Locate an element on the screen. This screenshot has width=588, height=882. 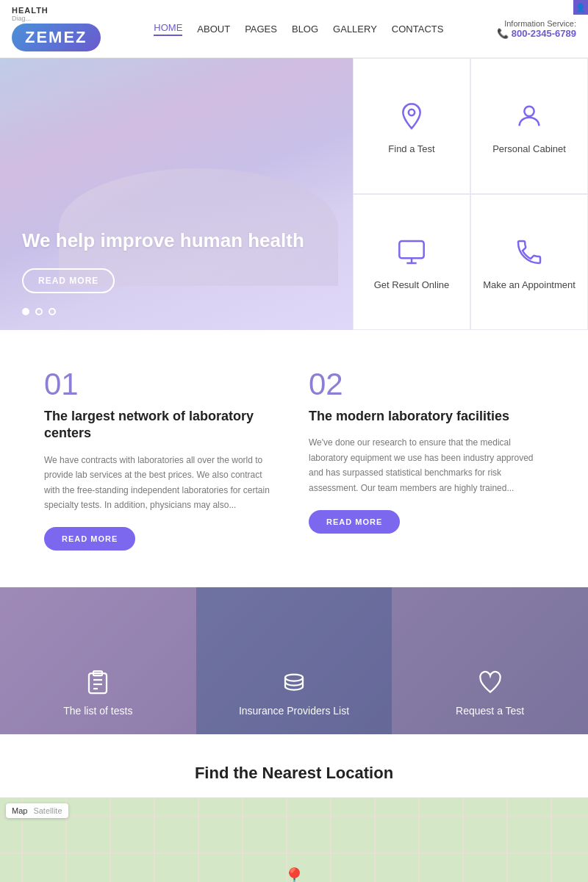
coins-icon is located at coordinates (294, 684).